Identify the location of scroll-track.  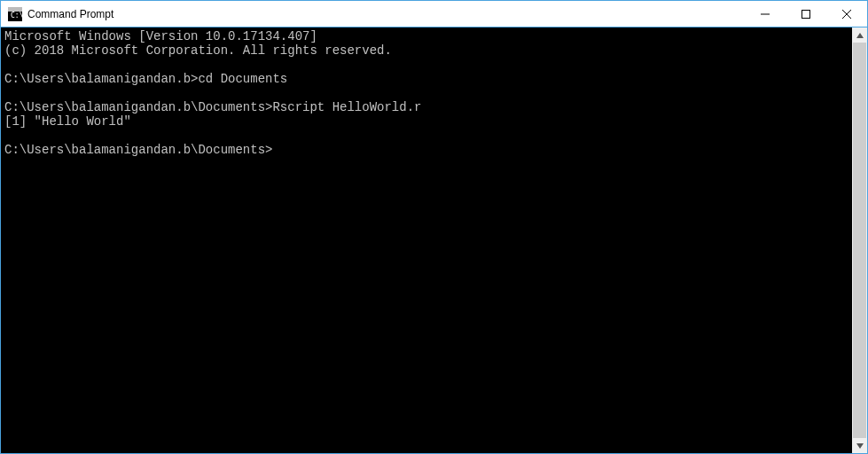
(860, 240).